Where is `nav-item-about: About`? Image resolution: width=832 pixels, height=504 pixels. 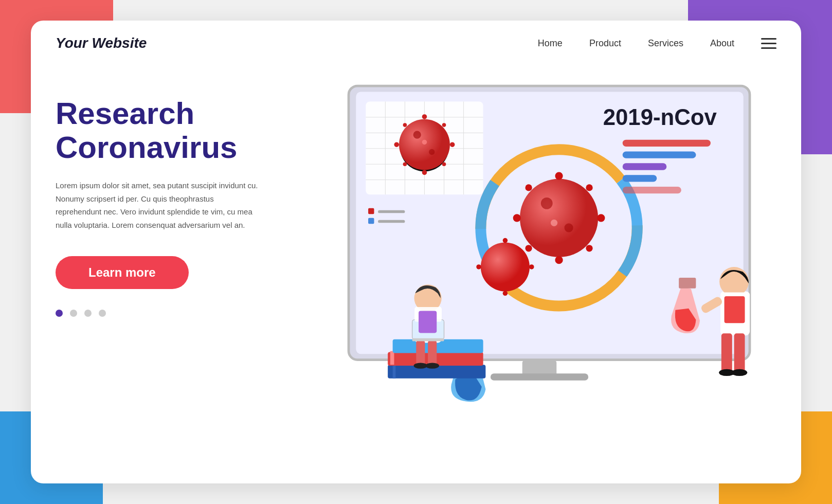 nav-item-about: About is located at coordinates (722, 43).